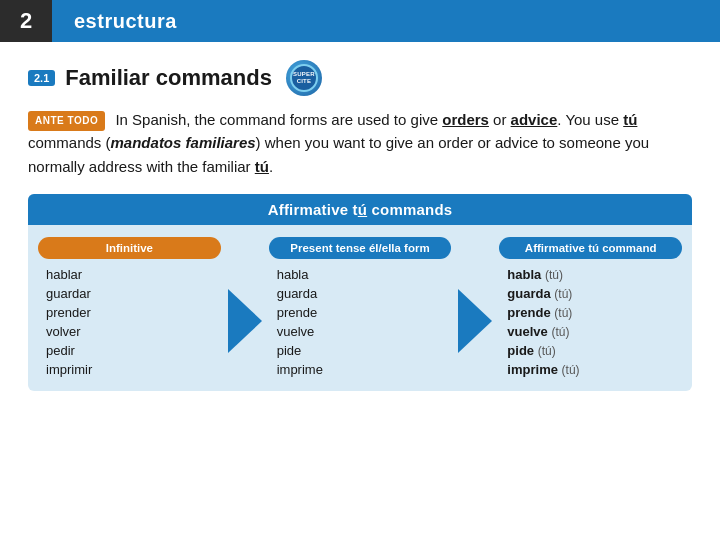 This screenshot has width=720, height=540. Describe the element at coordinates (184, 142) in the screenshot. I see `mandatos-word: mandatos familiares` at that location.